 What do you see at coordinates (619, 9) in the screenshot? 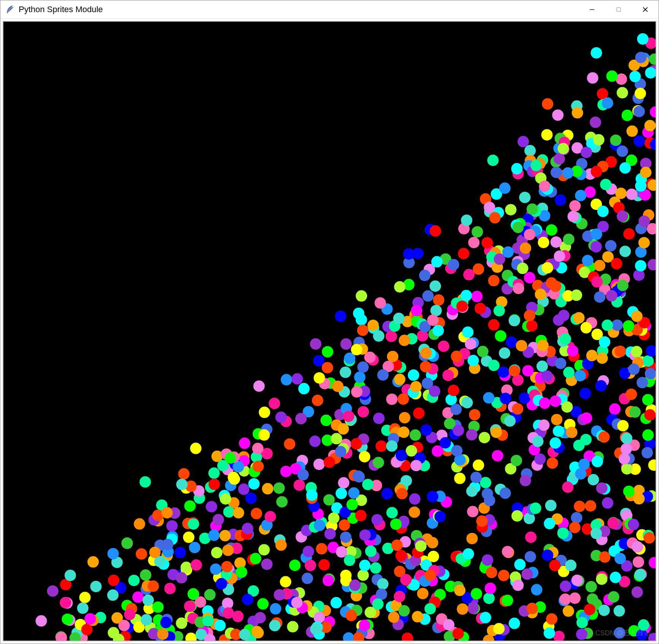
I see `maximize-button` at bounding box center [619, 9].